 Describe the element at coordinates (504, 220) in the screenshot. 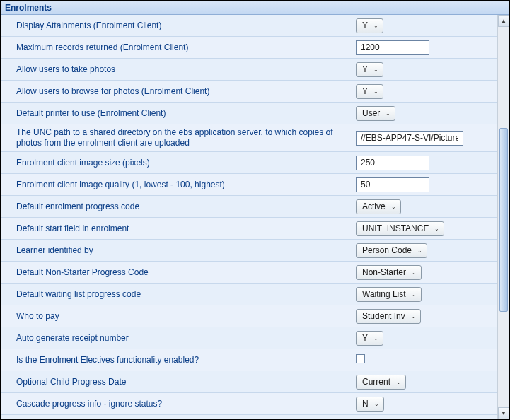

I see `scroll-thumb` at that location.